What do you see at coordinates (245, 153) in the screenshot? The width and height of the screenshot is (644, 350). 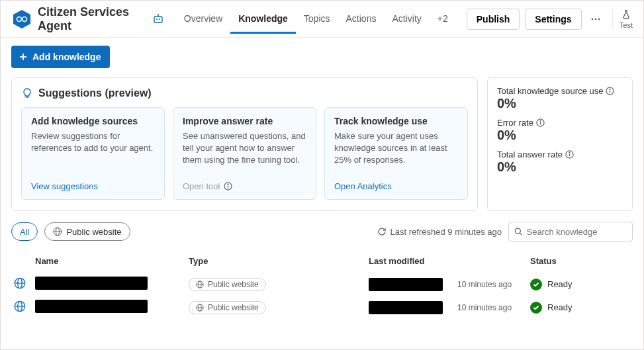 I see `suggestion-card-improve-answer: Improve answer rate See unanswered quest…` at bounding box center [245, 153].